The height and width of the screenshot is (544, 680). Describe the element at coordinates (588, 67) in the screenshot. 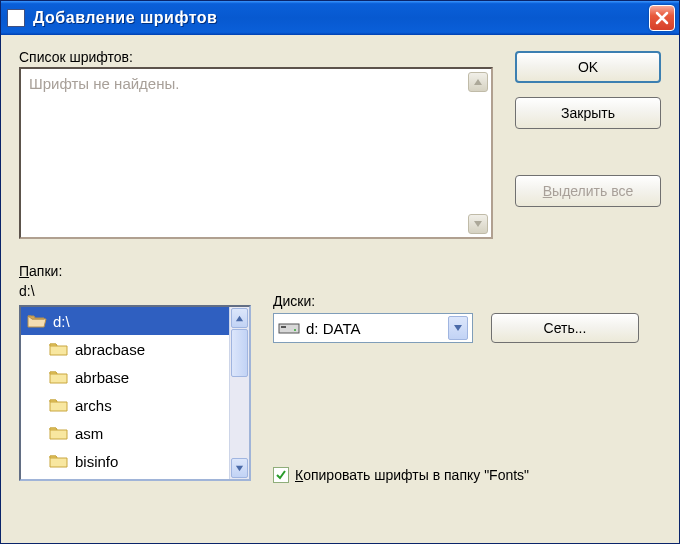

I see `ok-button: OK` at that location.